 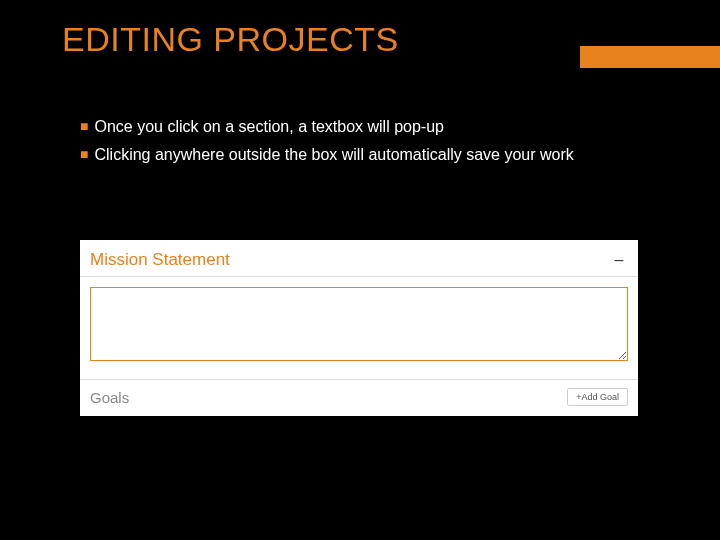 What do you see at coordinates (230, 40) in the screenshot?
I see `slide-title: EDITING PROJECTS` at bounding box center [230, 40].